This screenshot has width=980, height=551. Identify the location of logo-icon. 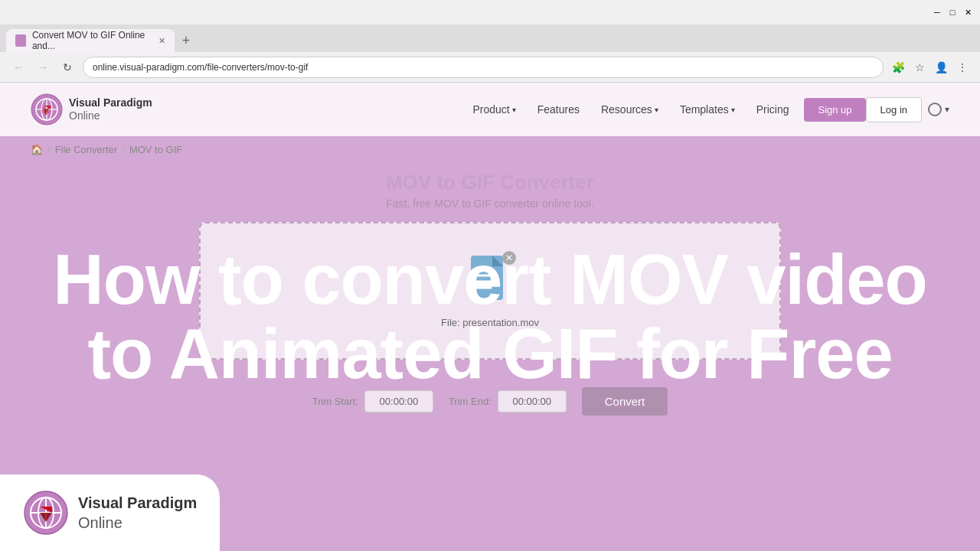
(47, 109).